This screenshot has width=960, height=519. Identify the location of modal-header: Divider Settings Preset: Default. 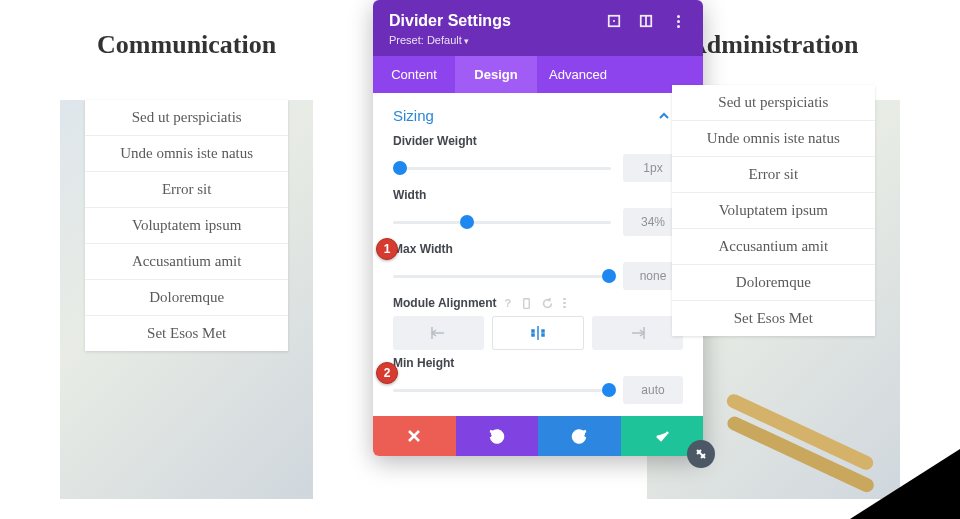
(538, 28).